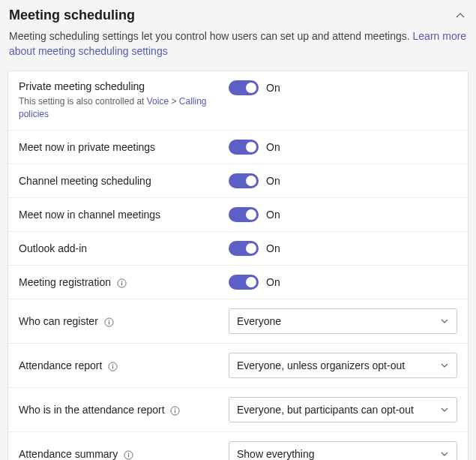  I want to click on row-meeting-registration: Meeting registration On, so click(238, 282).